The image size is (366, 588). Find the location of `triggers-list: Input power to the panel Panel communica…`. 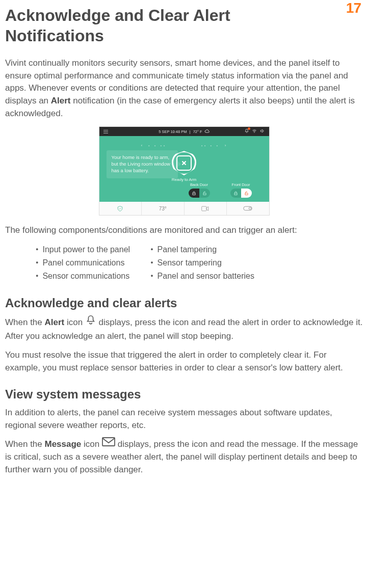

triggers-list: Input power to the panel Panel communica… is located at coordinates (199, 263).